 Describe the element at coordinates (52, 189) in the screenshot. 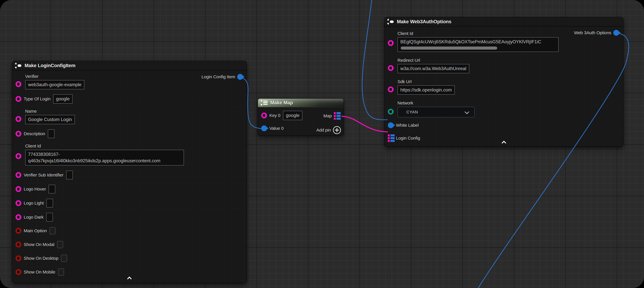

I see `text-field-logo-hover` at that location.